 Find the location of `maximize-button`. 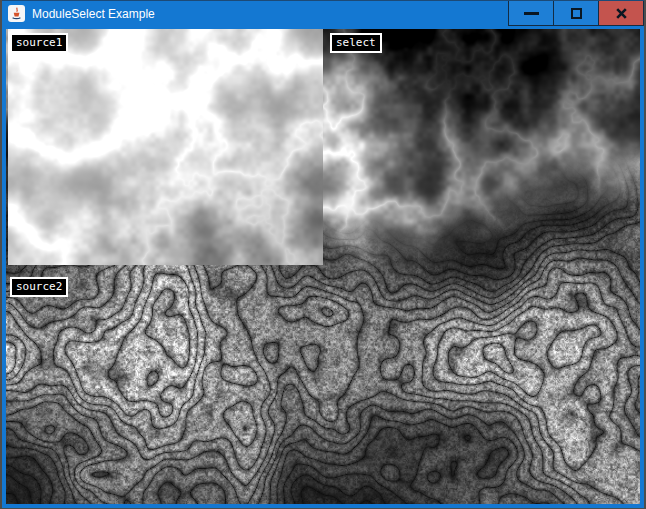

maximize-button is located at coordinates (576, 13).